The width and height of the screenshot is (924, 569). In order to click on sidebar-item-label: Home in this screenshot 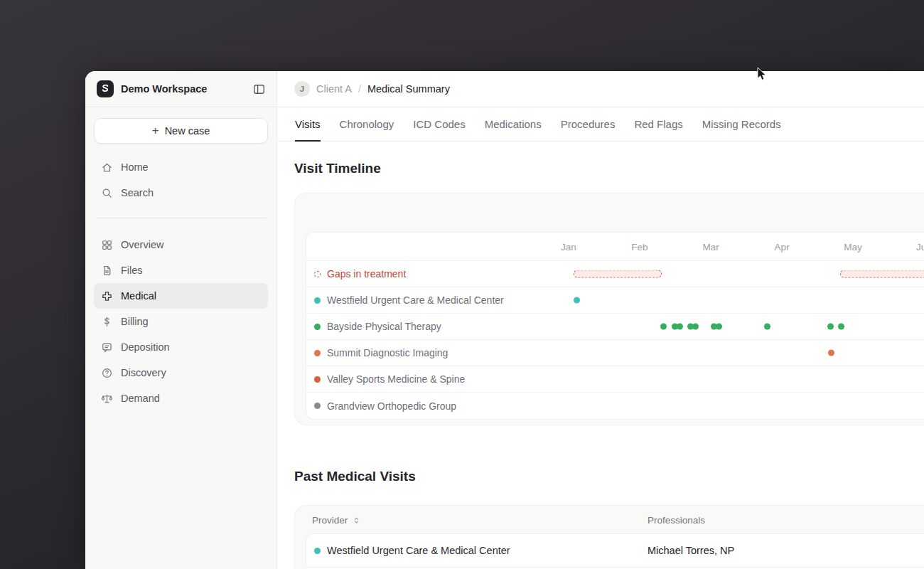, I will do `click(135, 167)`.